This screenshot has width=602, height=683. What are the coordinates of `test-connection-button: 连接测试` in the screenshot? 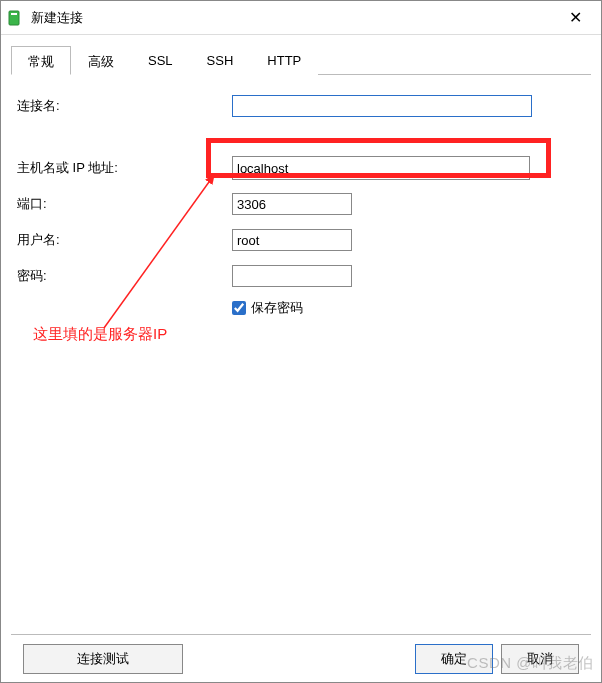 It's located at (103, 659).